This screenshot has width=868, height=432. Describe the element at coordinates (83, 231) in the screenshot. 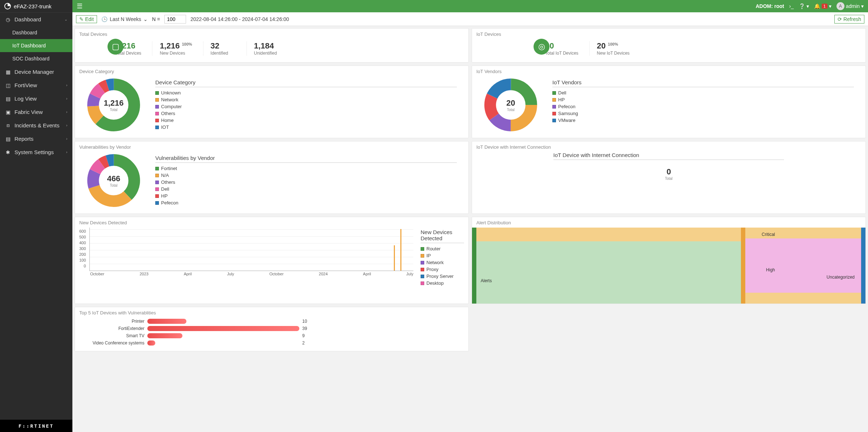

I see `y-tick: 600` at that location.